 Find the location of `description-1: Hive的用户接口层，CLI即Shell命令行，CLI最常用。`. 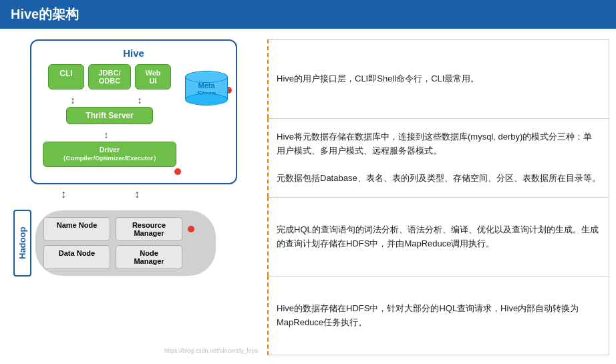

description-1: Hive的用户接口层，CLI即Shell命令行，CLI最常用。 is located at coordinates (438, 79).